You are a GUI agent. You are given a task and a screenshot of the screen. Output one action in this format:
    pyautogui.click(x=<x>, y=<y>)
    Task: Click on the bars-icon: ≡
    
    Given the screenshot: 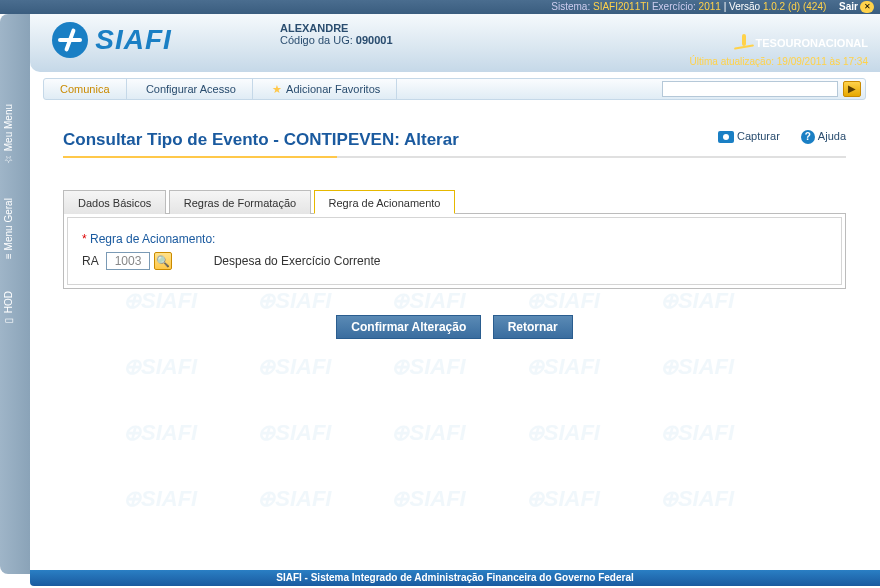 What is the action you would take?
    pyautogui.click(x=8, y=257)
    